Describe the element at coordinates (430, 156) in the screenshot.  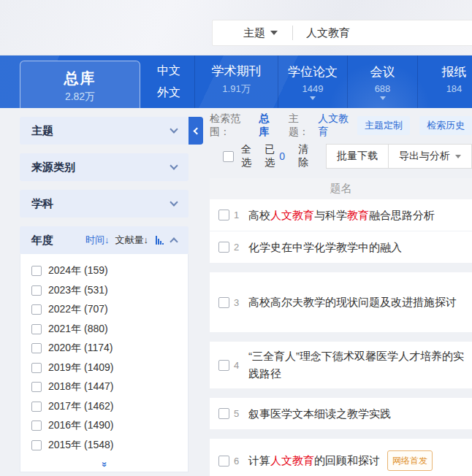
I see `export-analyze-button: 导出与分析` at that location.